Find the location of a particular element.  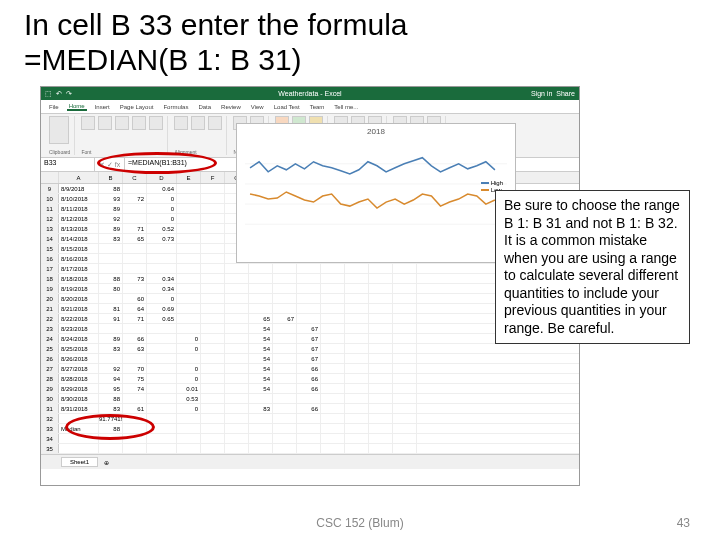

cell: 92 is located at coordinates (111, 368).